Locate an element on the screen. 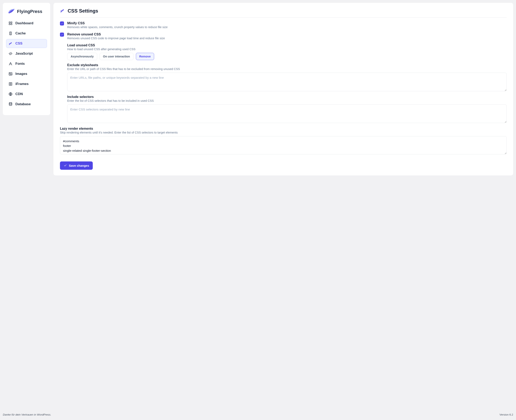  exclude-desc: Enter the URL or path of CSS files that … is located at coordinates (287, 69).